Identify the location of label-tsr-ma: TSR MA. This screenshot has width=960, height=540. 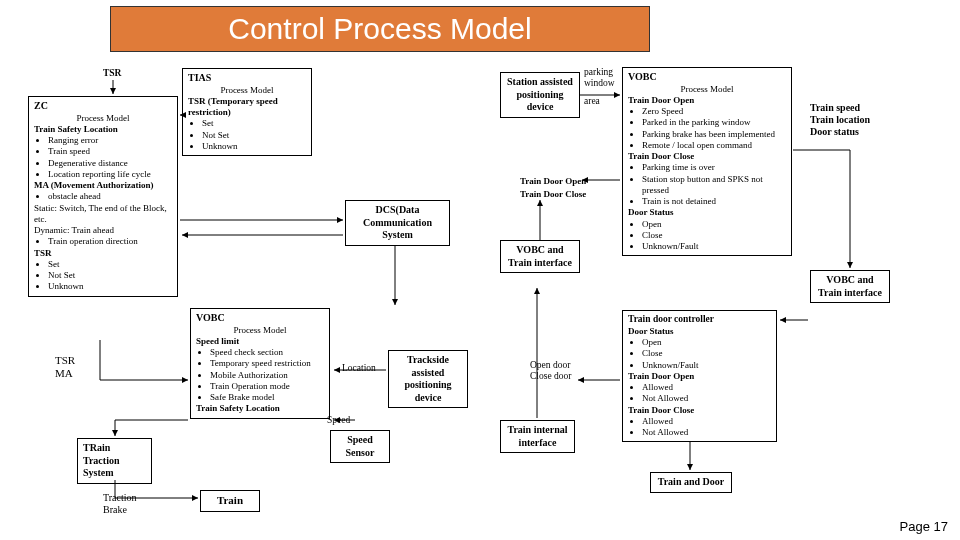
(65, 367).